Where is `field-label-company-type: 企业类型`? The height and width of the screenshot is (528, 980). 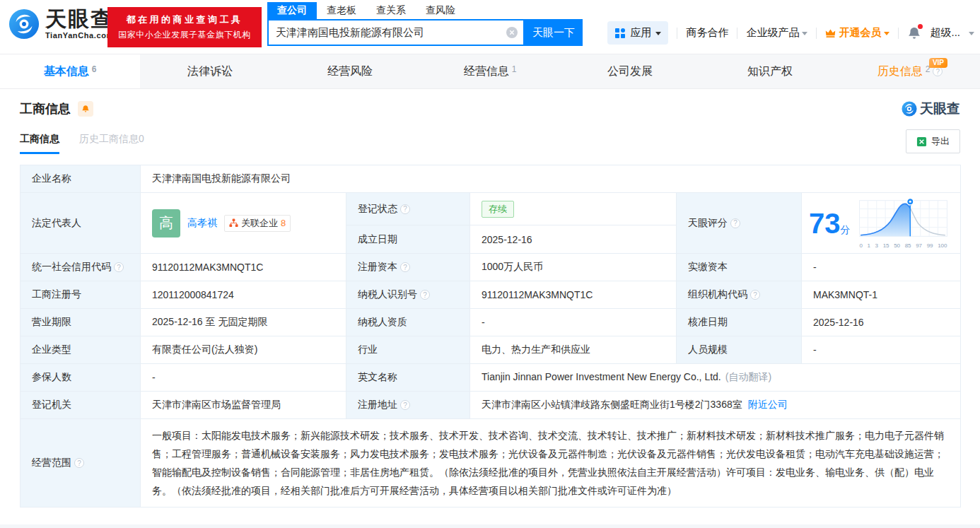 field-label-company-type: 企业类型 is located at coordinates (81, 351).